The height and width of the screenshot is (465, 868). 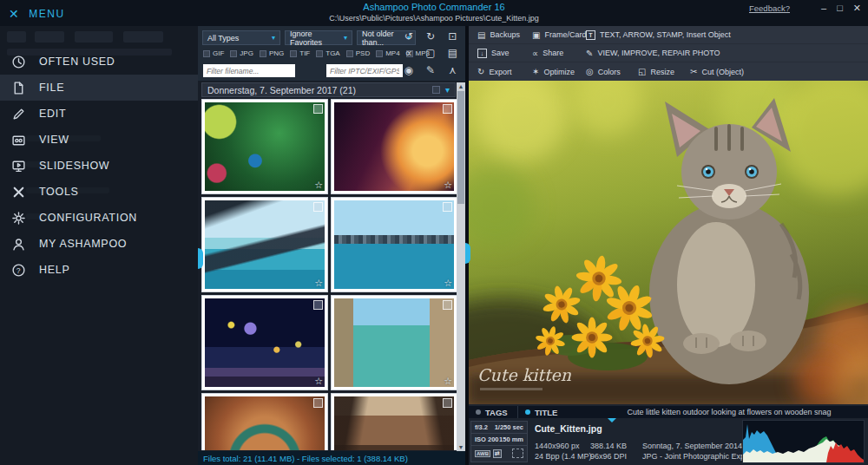 I want to click on awb-badge: AWB, so click(x=483, y=454).